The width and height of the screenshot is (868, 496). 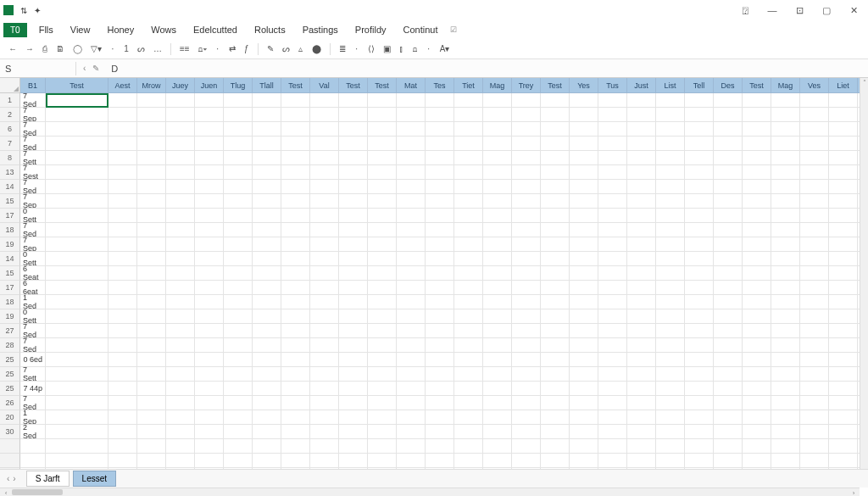 What do you see at coordinates (10, 158) in the screenshot?
I see `row-header: 8` at bounding box center [10, 158].